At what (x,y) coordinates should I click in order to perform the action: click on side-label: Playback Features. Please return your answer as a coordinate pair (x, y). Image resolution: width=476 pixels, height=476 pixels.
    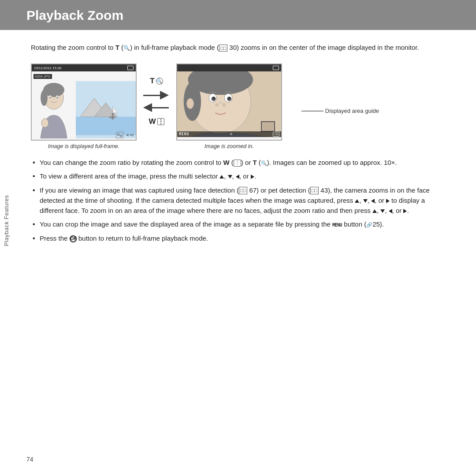
    Looking at the image, I should click on (6, 220).